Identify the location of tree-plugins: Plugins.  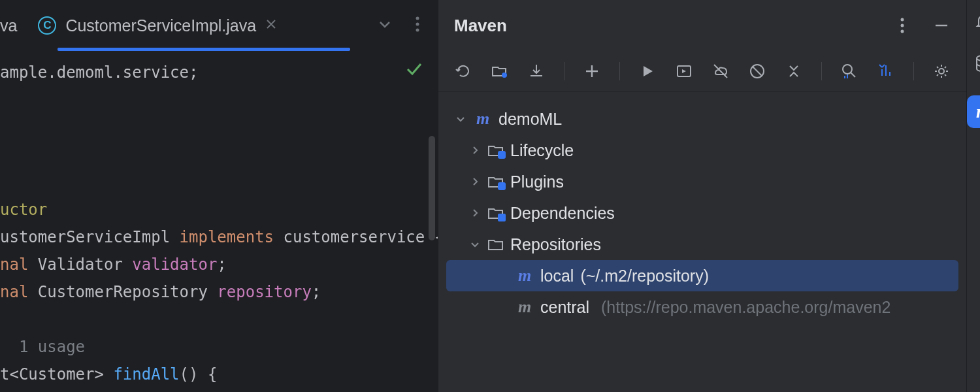
(702, 182).